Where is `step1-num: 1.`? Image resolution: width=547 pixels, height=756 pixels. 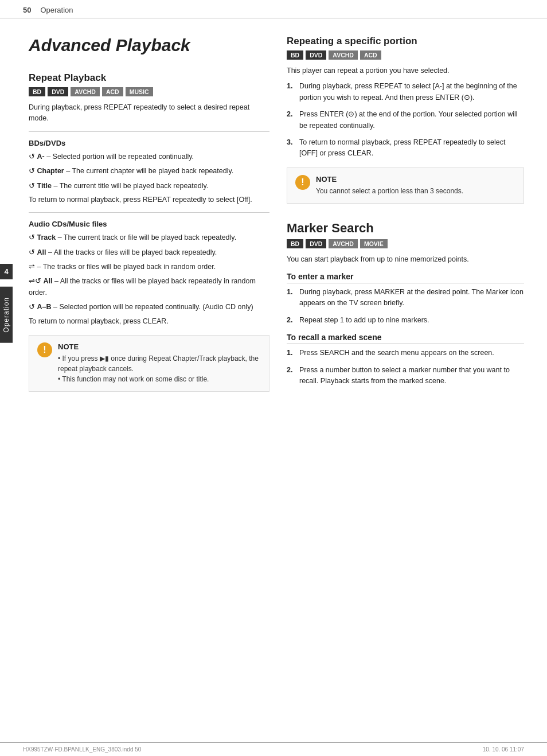
step1-num: 1. is located at coordinates (291, 92).